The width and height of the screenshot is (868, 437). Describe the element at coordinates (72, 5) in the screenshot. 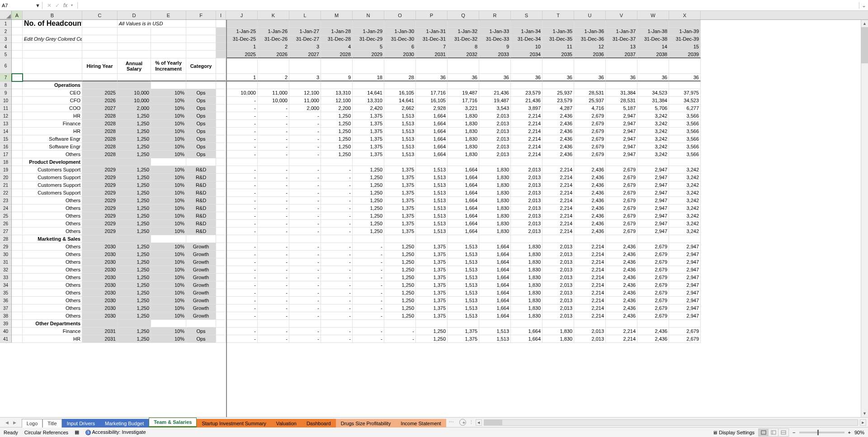

I see `fx-dropdown-icon: ▾` at that location.